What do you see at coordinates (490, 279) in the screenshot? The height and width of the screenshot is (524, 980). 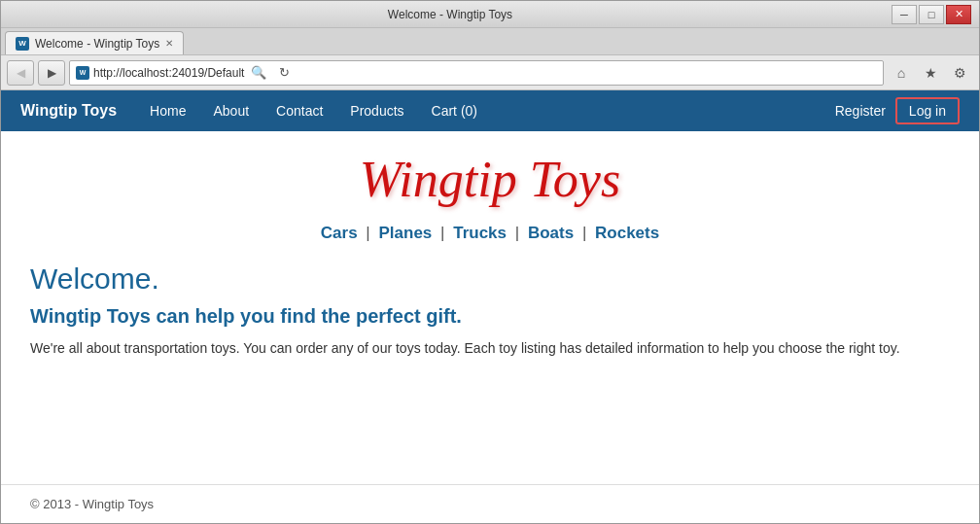 I see `welcome-heading: Welcome.` at bounding box center [490, 279].